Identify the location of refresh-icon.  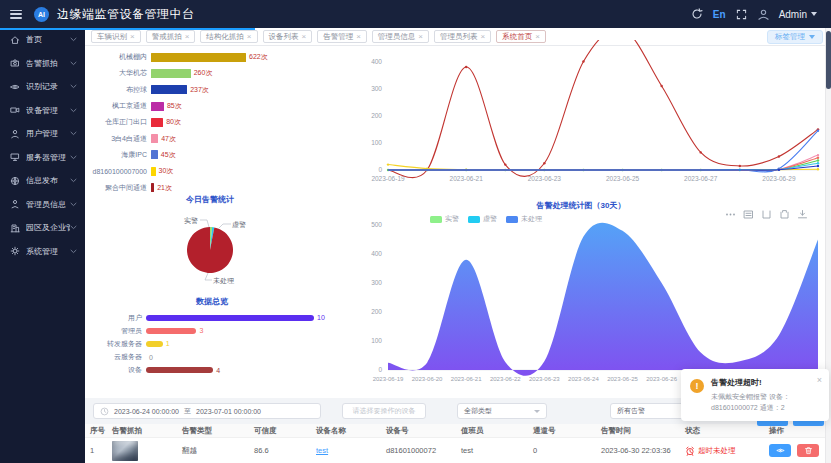
(698, 14).